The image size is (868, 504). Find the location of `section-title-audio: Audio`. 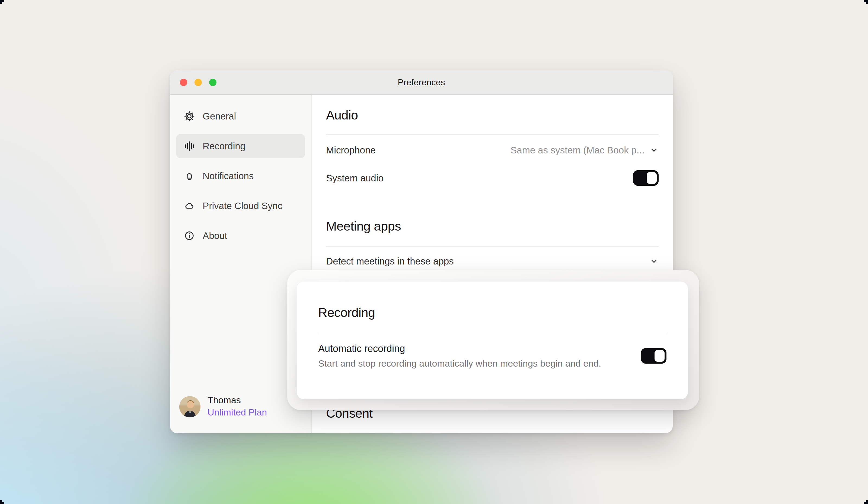

section-title-audio: Audio is located at coordinates (493, 115).